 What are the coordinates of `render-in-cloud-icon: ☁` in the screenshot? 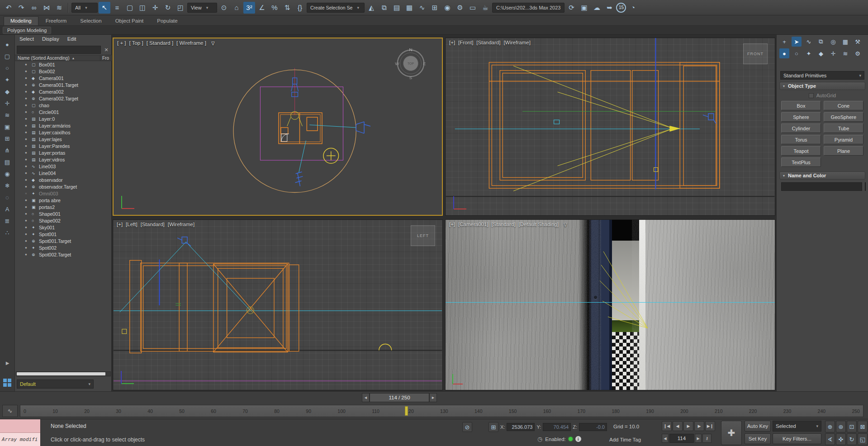 It's located at (597, 8).